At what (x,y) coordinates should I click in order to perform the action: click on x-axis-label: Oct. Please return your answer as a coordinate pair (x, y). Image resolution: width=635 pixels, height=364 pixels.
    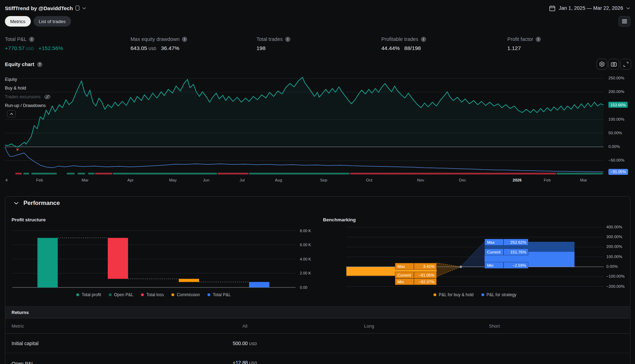
    Looking at the image, I should click on (369, 180).